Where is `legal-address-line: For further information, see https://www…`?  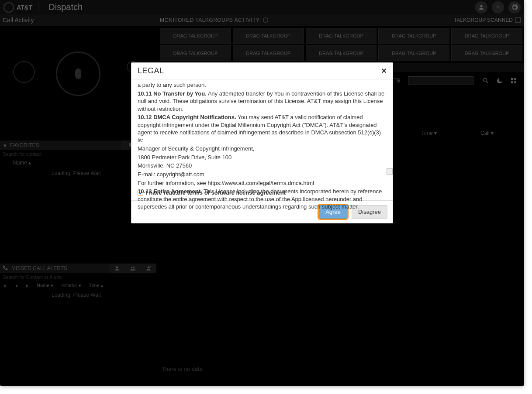 legal-address-line: For further information, see https://www… is located at coordinates (262, 183).